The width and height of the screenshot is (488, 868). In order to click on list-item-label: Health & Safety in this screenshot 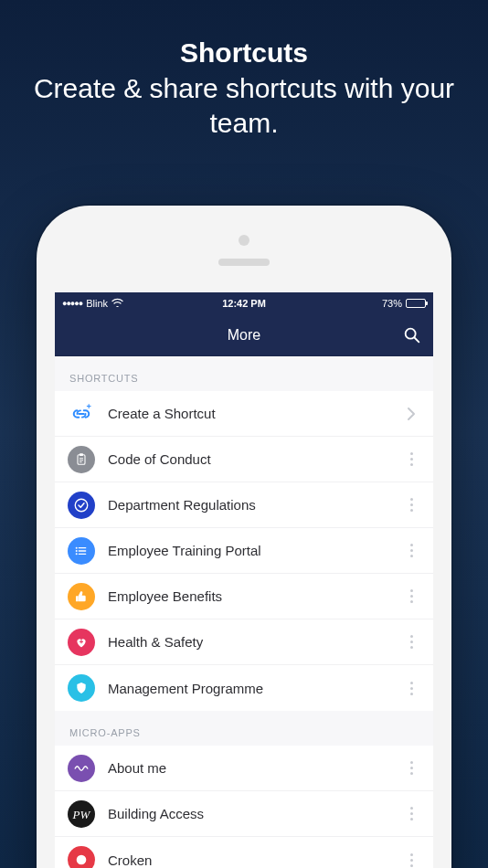, I will do `click(254, 641)`.